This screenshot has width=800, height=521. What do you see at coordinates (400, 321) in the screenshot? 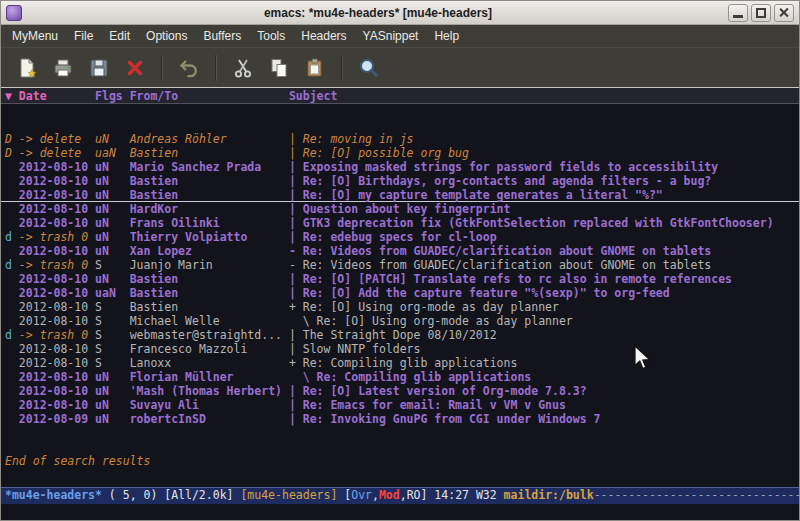
I see `message-row: 2012-08-10 S Michael Welle \ Re: [O] Usi…` at bounding box center [400, 321].